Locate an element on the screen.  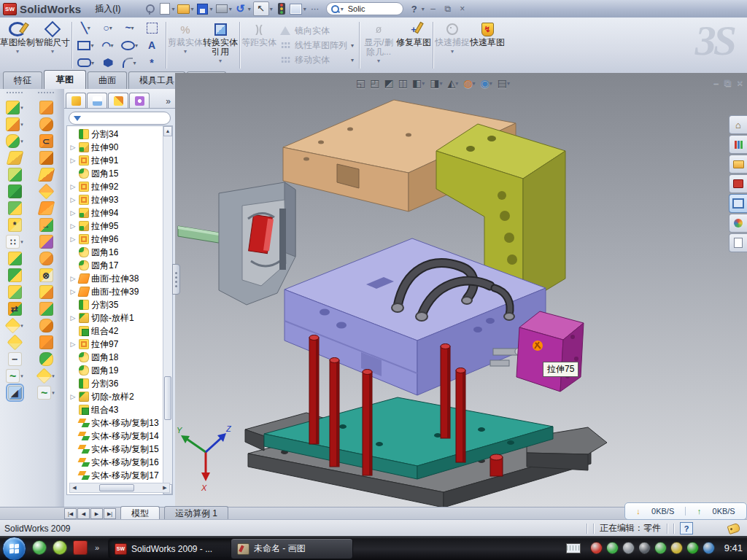
tab-sketch: 草图 is located at coordinates (65, 79).